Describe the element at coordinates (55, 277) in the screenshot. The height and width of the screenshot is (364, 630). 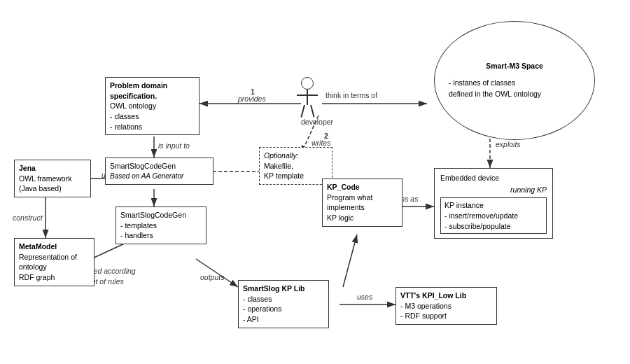
I see `metamodel-line2: RDF graph` at that location.